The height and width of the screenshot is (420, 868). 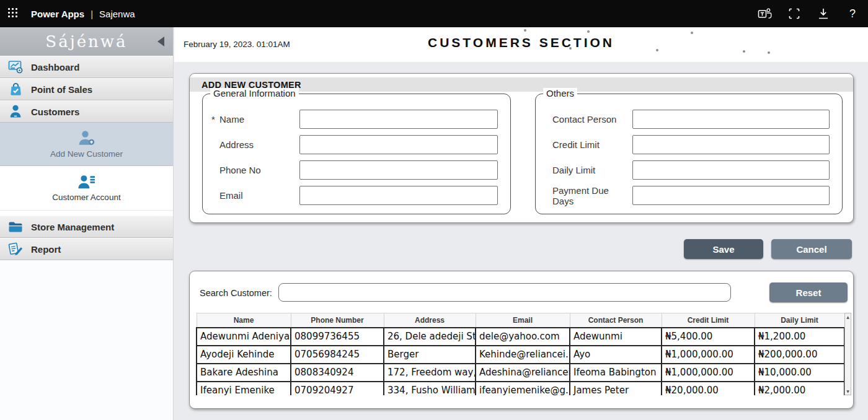 I want to click on table-cell: 0808340924, so click(x=337, y=373).